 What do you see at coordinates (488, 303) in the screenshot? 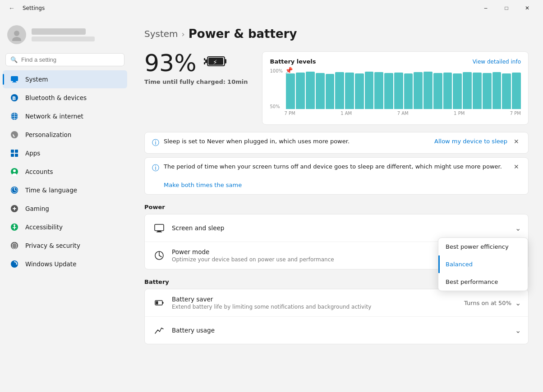
I see `battery-saver-value: Turns on at 50%` at bounding box center [488, 303].